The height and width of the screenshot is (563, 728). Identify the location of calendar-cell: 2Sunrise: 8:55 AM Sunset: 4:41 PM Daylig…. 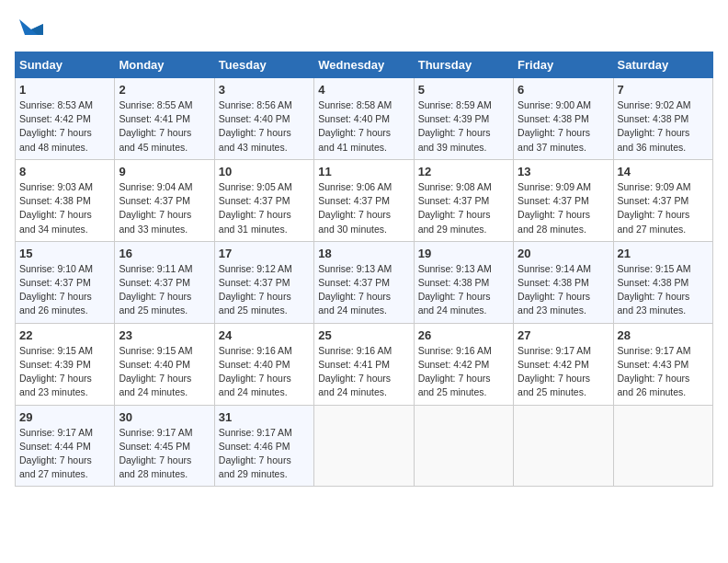
(165, 120).